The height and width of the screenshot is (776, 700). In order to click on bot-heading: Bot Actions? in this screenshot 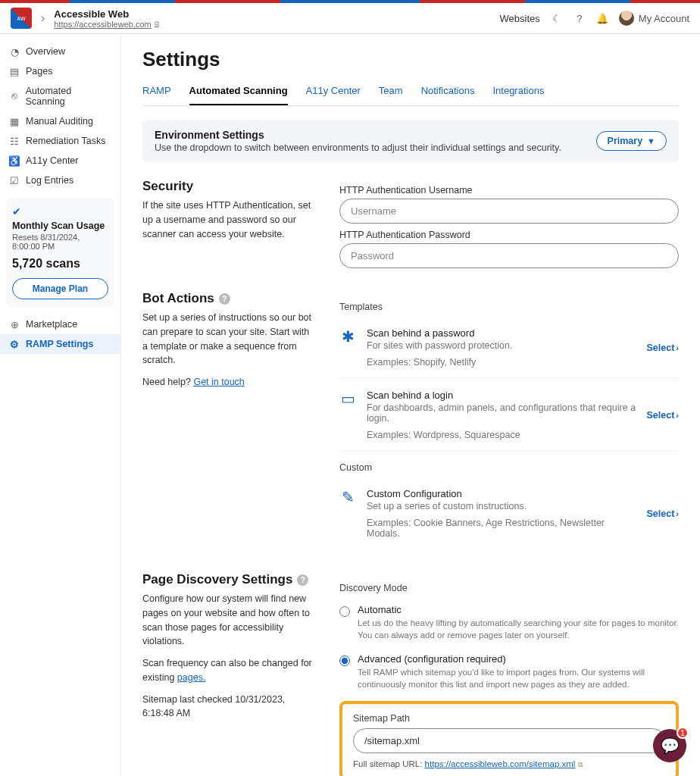, I will do `click(230, 299)`.